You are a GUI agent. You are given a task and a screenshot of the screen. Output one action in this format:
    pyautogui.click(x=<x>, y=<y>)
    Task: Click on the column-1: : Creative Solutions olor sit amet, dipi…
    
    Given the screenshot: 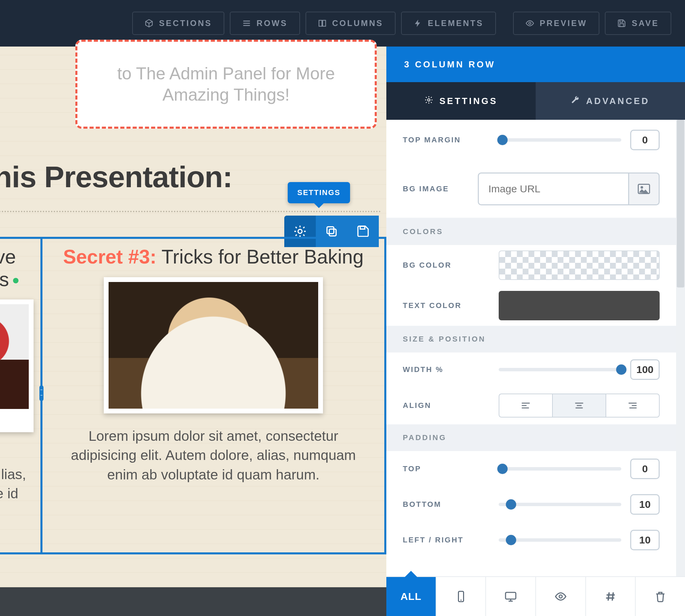 What is the action you would take?
    pyautogui.click(x=20, y=396)
    